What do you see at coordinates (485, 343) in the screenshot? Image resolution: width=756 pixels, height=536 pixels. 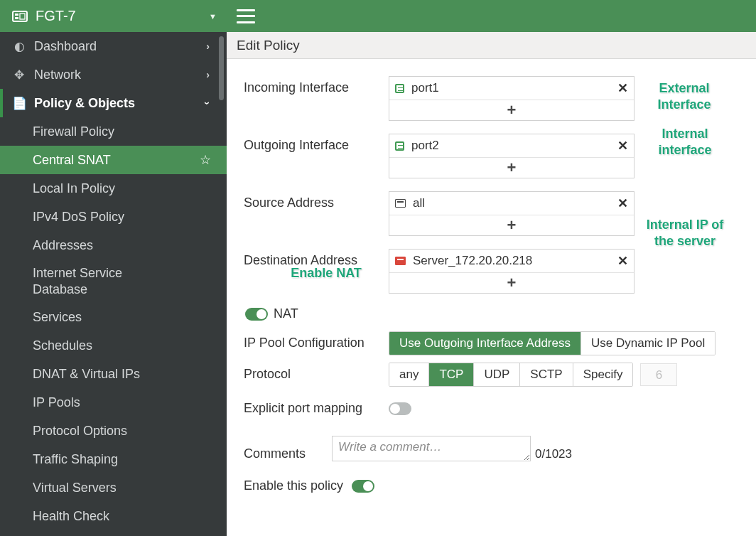 I see `ip-pool-use-outgoing: Use Outgoing Interface Address` at bounding box center [485, 343].